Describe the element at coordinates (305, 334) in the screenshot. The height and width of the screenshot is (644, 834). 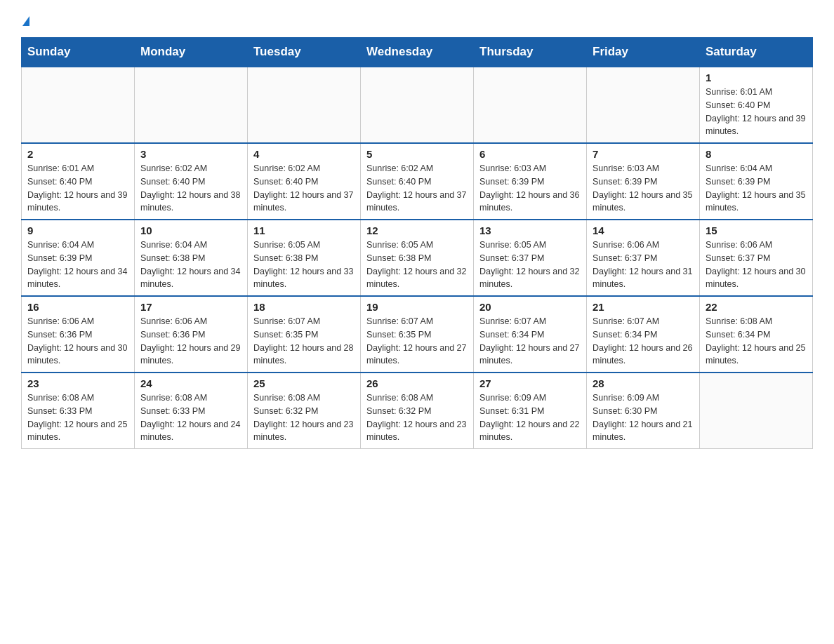
I see `calendar-cell: 18Sunrise: 6:07 AM Sunset: 6:35 PM Dayli…` at that location.